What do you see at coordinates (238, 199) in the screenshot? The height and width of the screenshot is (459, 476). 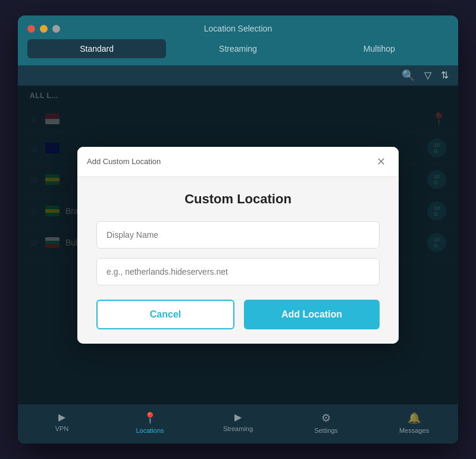 I see `modal-title: Custom Location` at bounding box center [238, 199].